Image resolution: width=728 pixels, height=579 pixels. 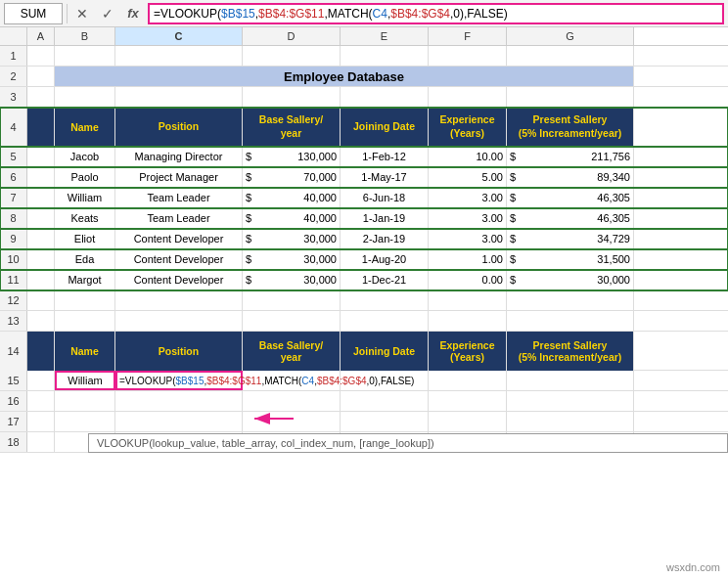 I want to click on cell-d16, so click(x=292, y=401).